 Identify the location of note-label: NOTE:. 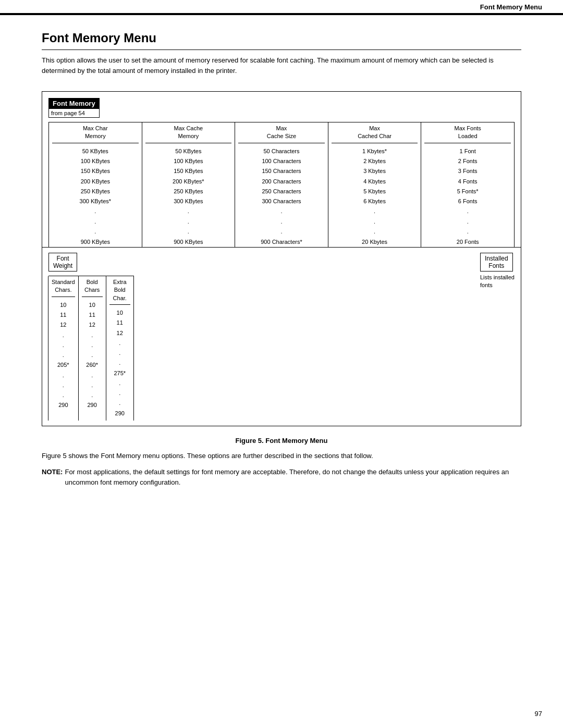
(52, 477).